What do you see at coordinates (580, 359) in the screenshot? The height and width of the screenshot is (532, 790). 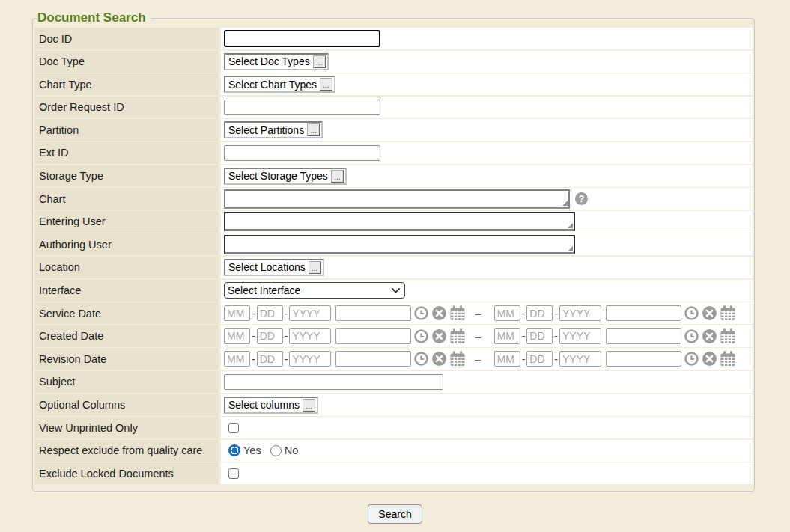 I see `revision-end-year-input` at bounding box center [580, 359].